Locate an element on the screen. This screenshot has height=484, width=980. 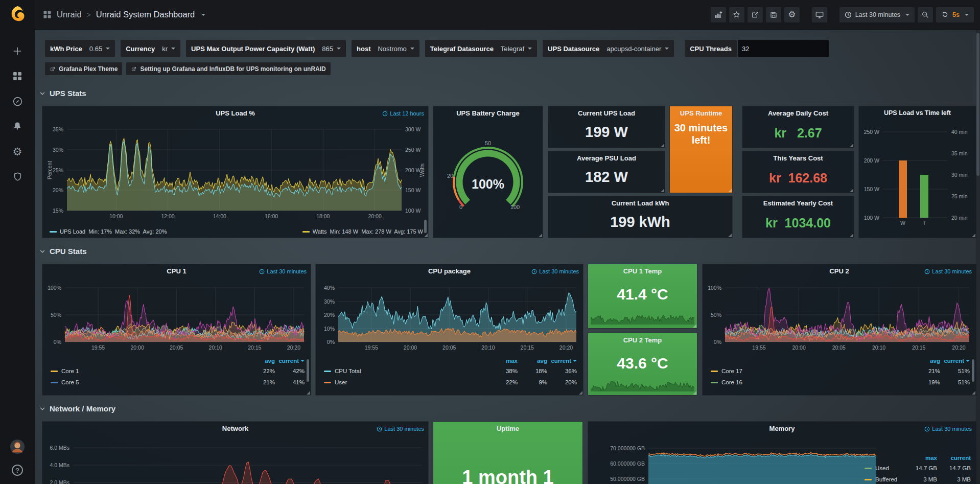
axis-tick-label: 16:00 is located at coordinates (271, 216).